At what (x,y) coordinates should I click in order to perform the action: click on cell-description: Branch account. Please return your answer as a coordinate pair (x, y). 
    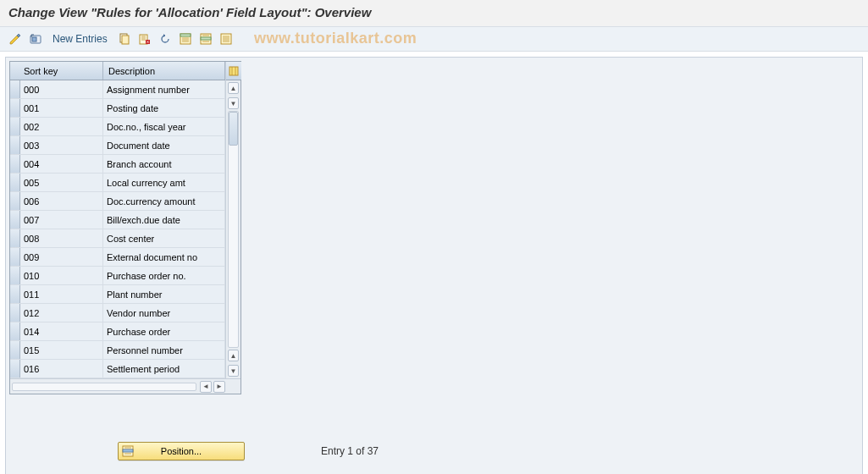
    Looking at the image, I should click on (164, 164).